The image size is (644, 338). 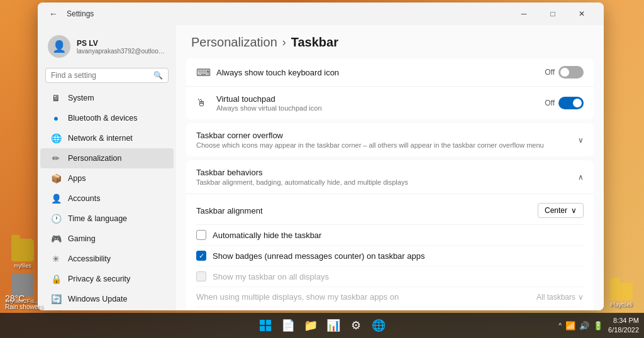 What do you see at coordinates (311, 325) in the screenshot?
I see `taskbar-explorer: 📁` at bounding box center [311, 325].